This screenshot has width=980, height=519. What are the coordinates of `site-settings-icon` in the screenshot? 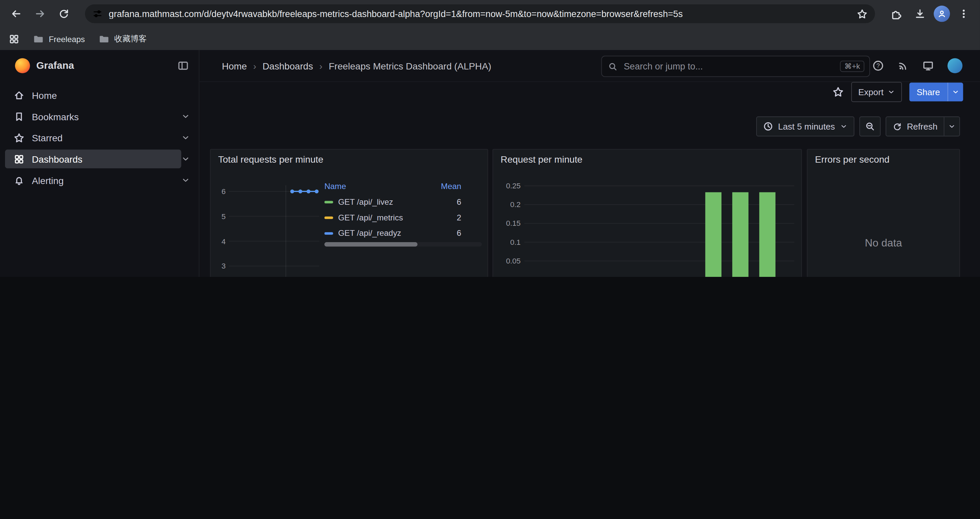 It's located at (97, 14).